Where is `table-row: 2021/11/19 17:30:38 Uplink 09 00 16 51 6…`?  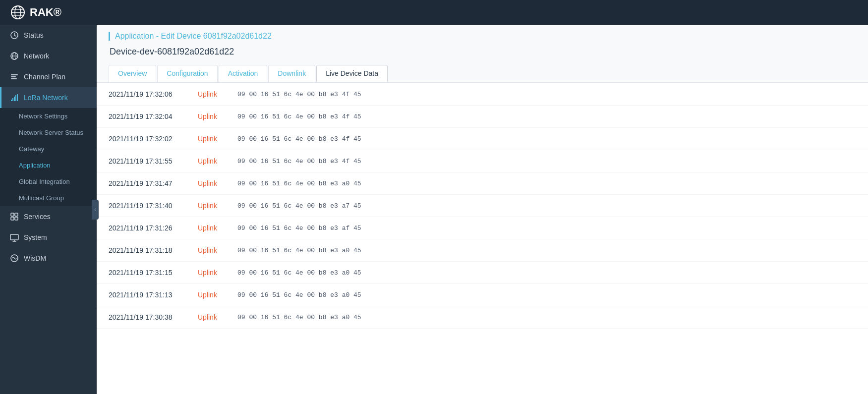
table-row: 2021/11/19 17:30:38 Uplink 09 00 16 51 6… is located at coordinates (482, 317).